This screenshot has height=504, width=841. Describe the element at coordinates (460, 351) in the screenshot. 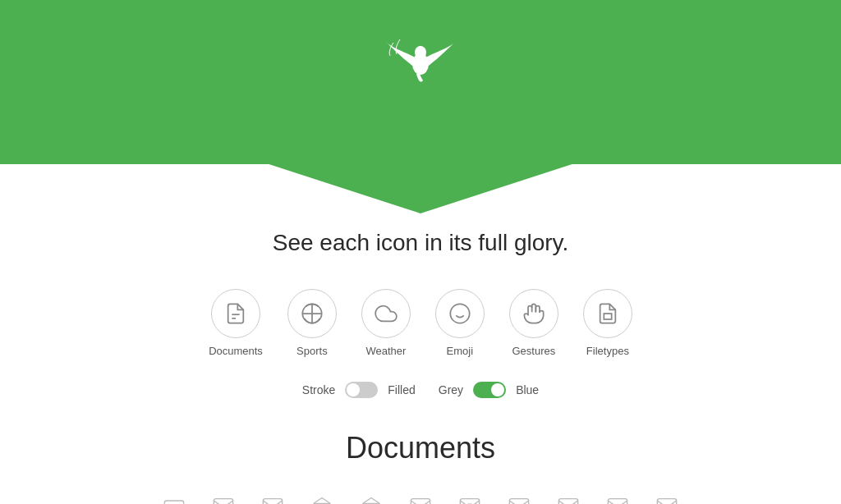

I see `emoji-label: Emoji` at that location.